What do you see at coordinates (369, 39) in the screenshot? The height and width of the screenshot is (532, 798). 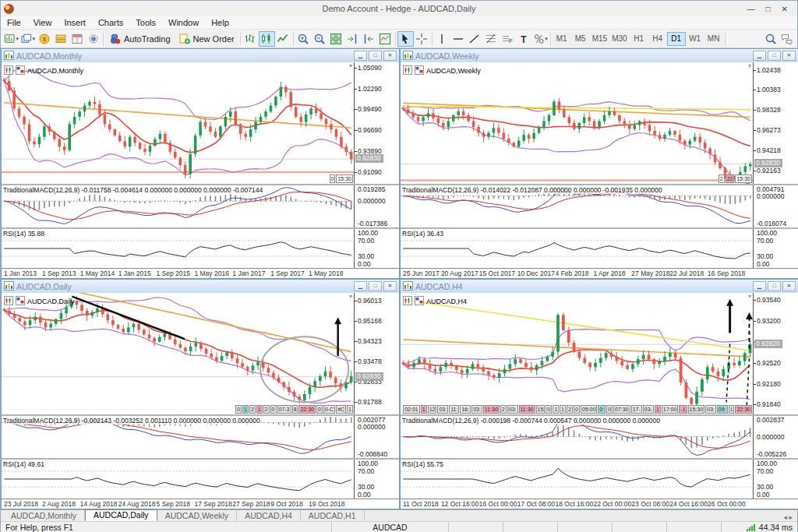 I see `chart-shift-button` at bounding box center [369, 39].